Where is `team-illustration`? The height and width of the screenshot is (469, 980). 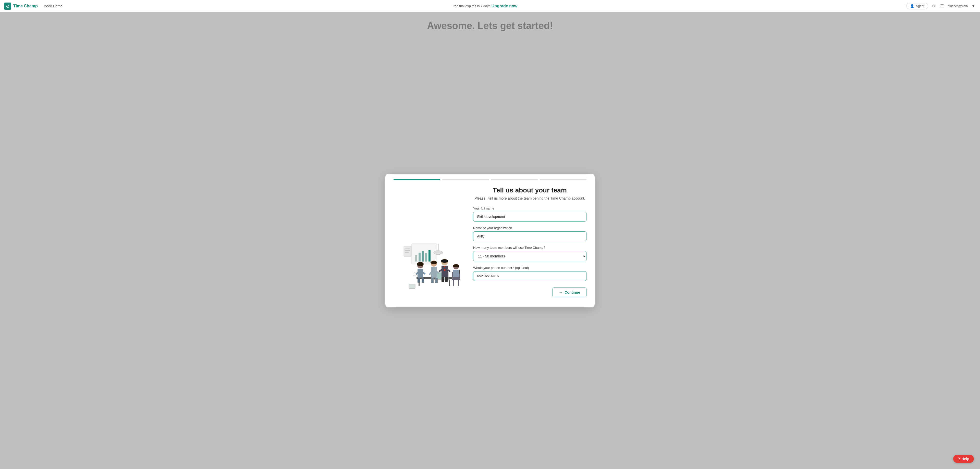 team-illustration is located at coordinates (429, 242).